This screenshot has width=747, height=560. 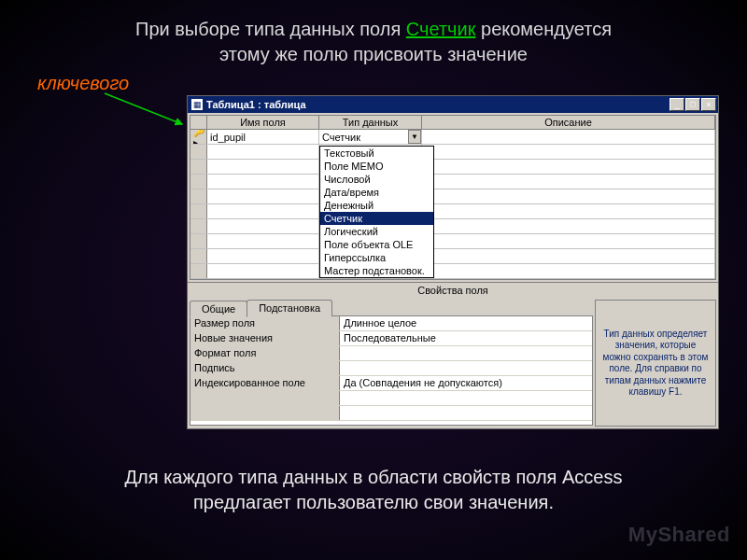 What do you see at coordinates (680, 535) in the screenshot?
I see `watermark: MyShared` at bounding box center [680, 535].